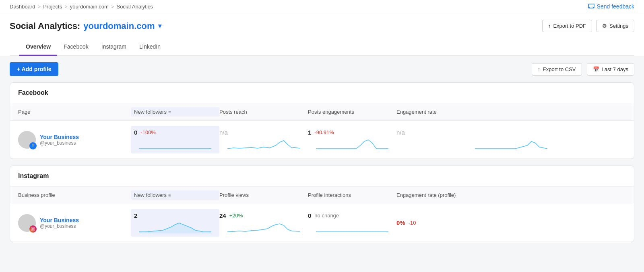 The image size is (644, 272). What do you see at coordinates (322, 6) in the screenshot?
I see `top-bar: Dashboard > Projects > yourdomain.com > …` at bounding box center [322, 6].